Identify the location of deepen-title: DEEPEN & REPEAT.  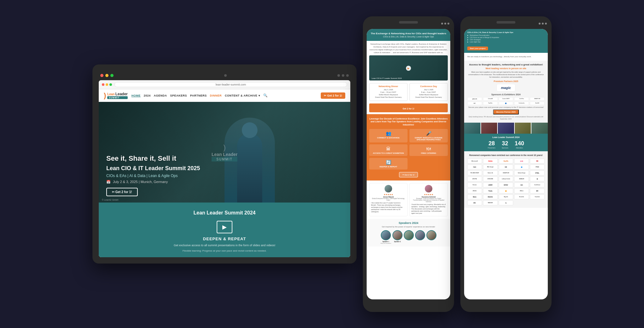
(388, 167).